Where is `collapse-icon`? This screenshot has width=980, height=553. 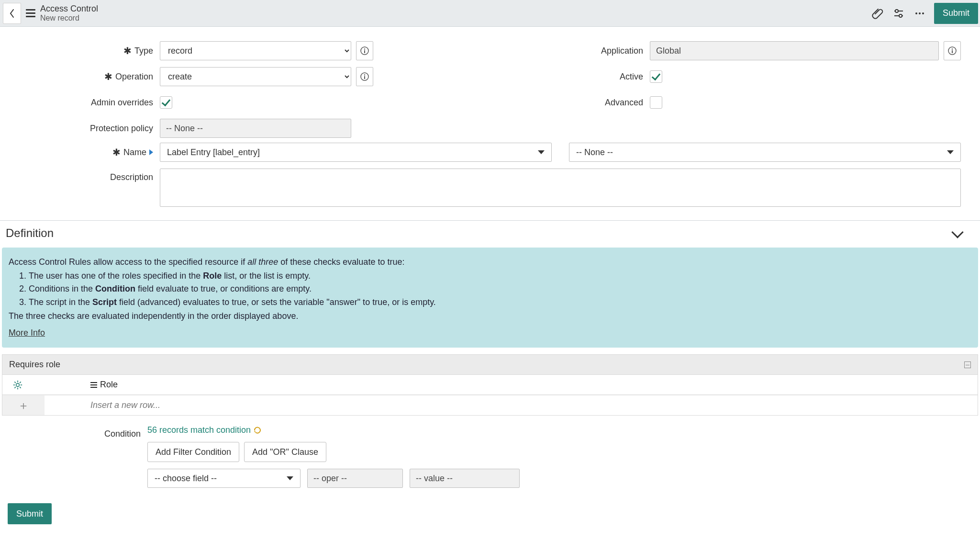
collapse-icon is located at coordinates (968, 365).